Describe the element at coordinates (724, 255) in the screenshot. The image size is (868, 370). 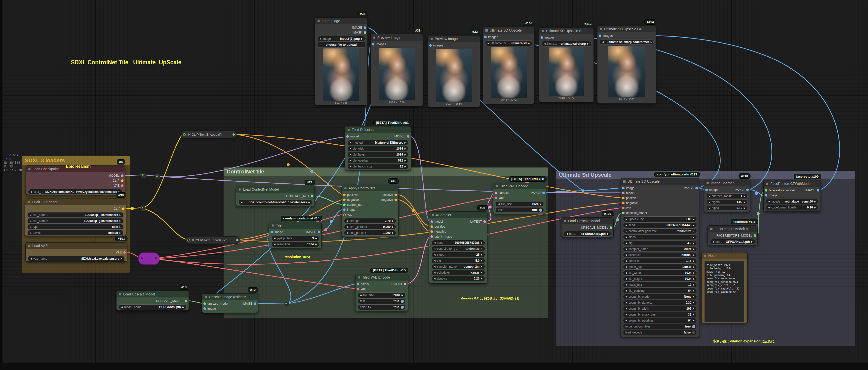
I see `node-title: Note` at that location.